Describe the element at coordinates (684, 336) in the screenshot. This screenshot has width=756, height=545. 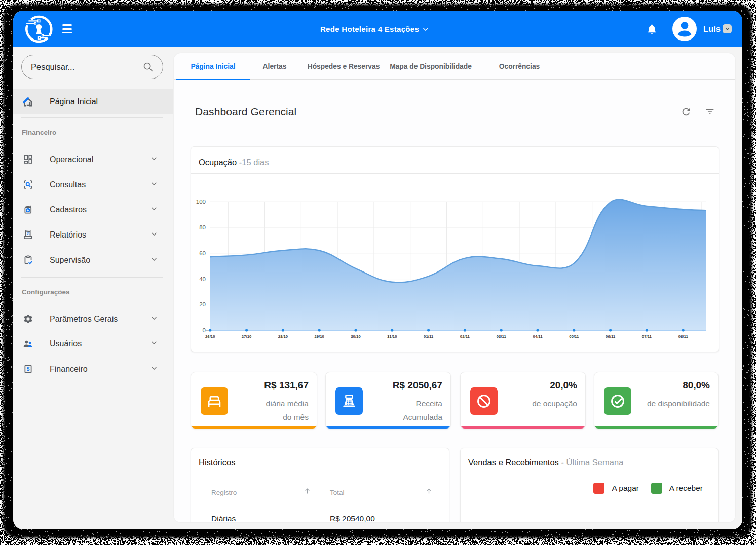
I see `svg-text: 08/11` at that location.